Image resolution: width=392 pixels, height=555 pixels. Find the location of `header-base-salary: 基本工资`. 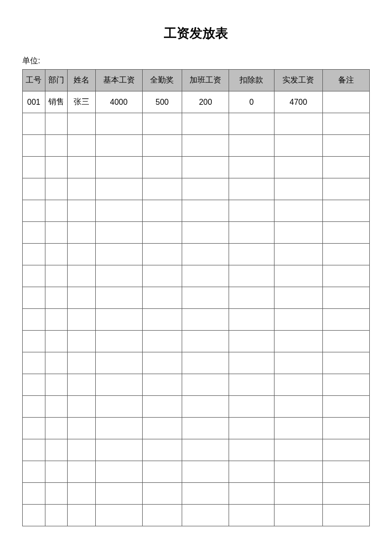

header-base-salary: 基本工资 is located at coordinates (118, 81).